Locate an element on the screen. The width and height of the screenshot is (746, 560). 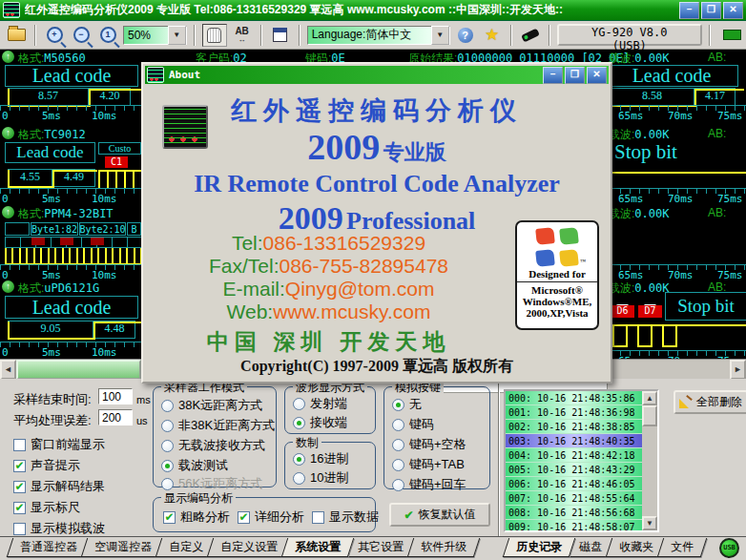
checkbox-rough-analysis: 粗略分析 is located at coordinates (197, 517).